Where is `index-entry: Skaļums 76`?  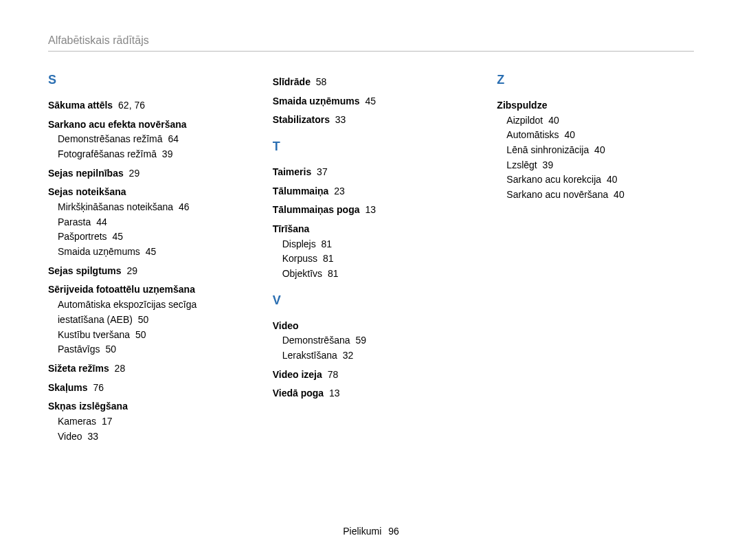
index-entry: Skaļums 76 is located at coordinates (147, 388).